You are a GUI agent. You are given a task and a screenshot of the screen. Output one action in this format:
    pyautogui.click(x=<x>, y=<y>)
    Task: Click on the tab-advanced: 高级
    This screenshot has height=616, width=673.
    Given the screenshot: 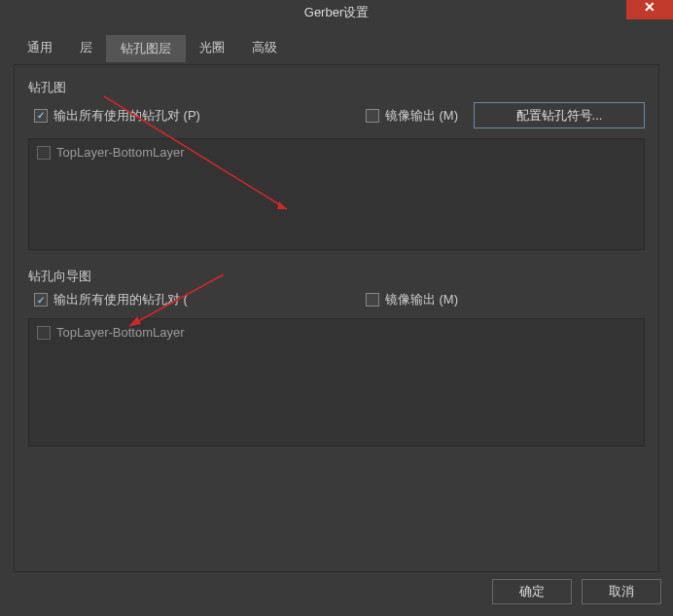 What is the action you would take?
    pyautogui.click(x=265, y=49)
    